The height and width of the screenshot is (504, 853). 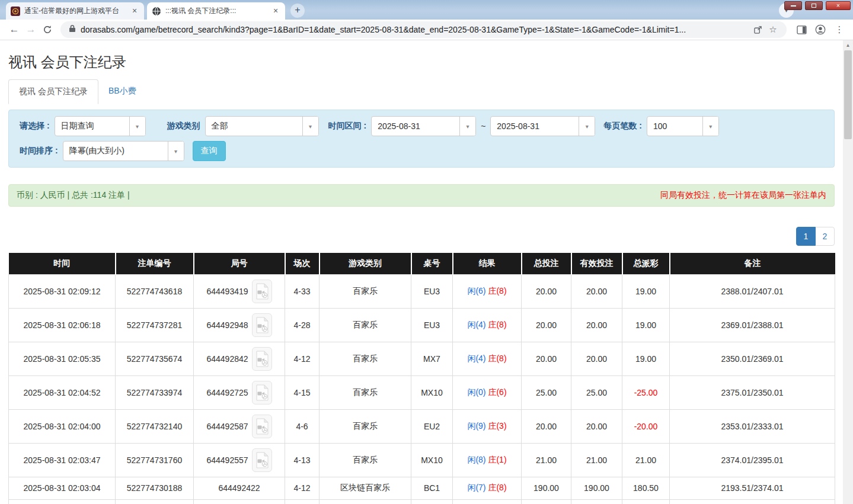 What do you see at coordinates (646, 502) in the screenshot?
I see `cell-payout: 285.00` at bounding box center [646, 502].